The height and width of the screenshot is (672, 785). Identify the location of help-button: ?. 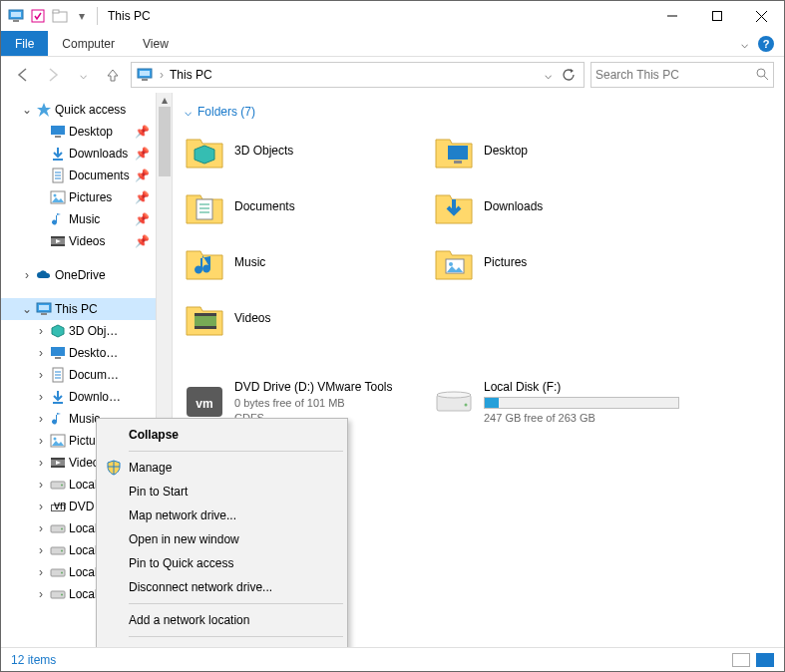
(766, 44).